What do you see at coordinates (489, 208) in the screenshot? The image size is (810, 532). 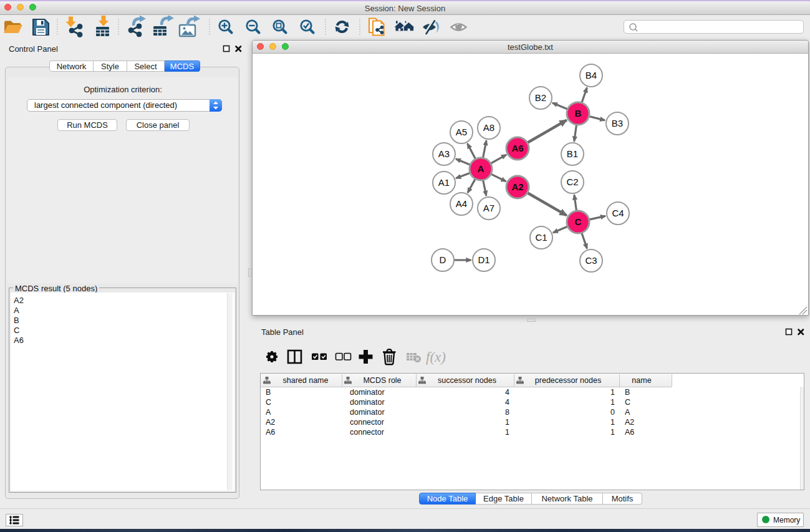 I see `svg-text: A7` at bounding box center [489, 208].